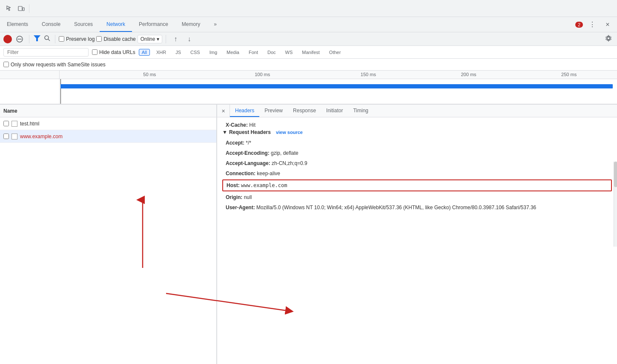 Image resolution: width=617 pixels, height=364 pixels. What do you see at coordinates (308, 25) in the screenshot?
I see `main-tab-bar: Elements Console Sources Network Perform…` at bounding box center [308, 25].